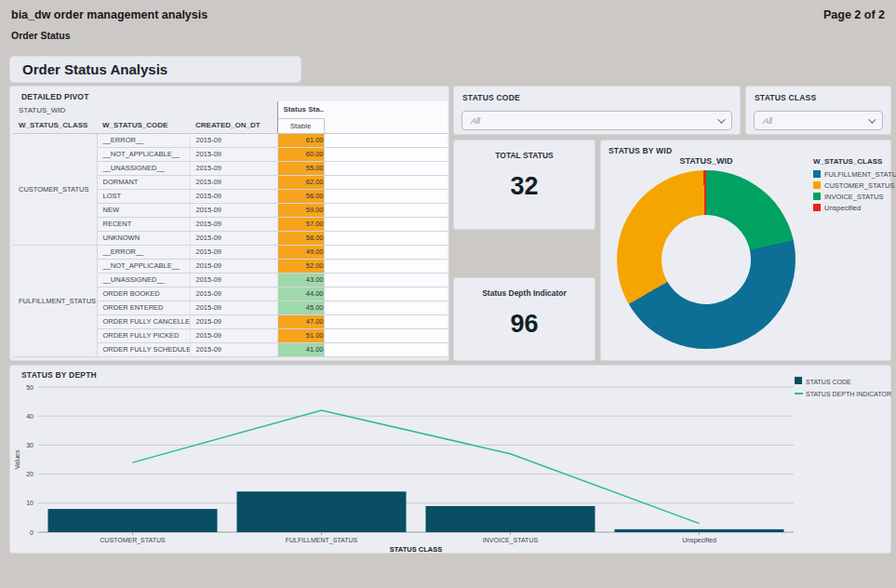 Image resolution: width=896 pixels, height=588 pixels. I want to click on col-header-stable: Stable, so click(301, 126).